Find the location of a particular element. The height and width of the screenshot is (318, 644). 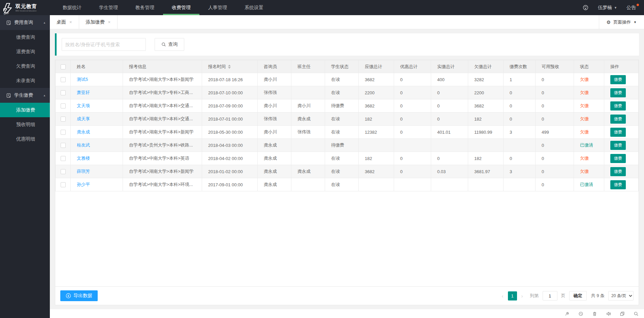

sidebar-item-退费查询: 退费查询 is located at coordinates (25, 52).